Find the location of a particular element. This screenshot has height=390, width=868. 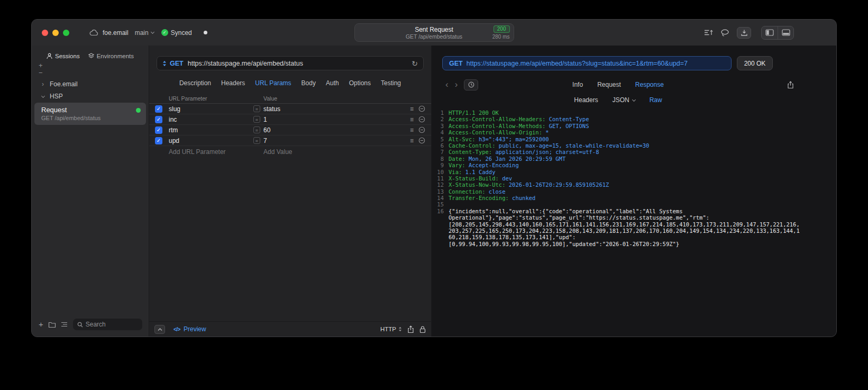

response-body-line: 16{"incidents":null,"overall":{"code":"o… is located at coordinates (625, 211).